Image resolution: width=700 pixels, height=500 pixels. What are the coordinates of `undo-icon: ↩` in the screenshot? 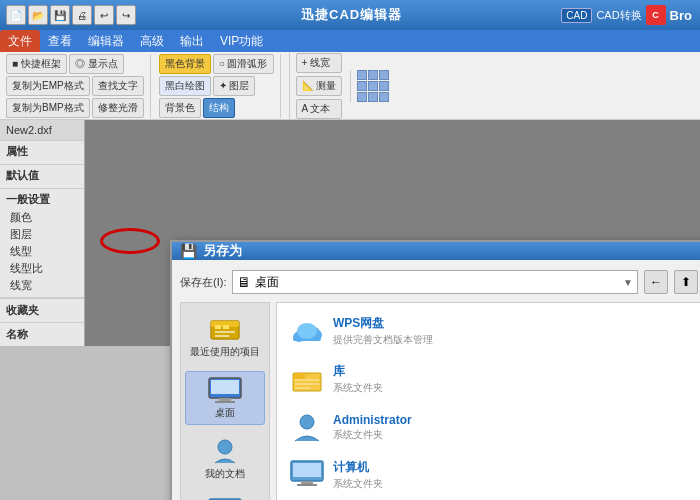 It's located at (104, 15).